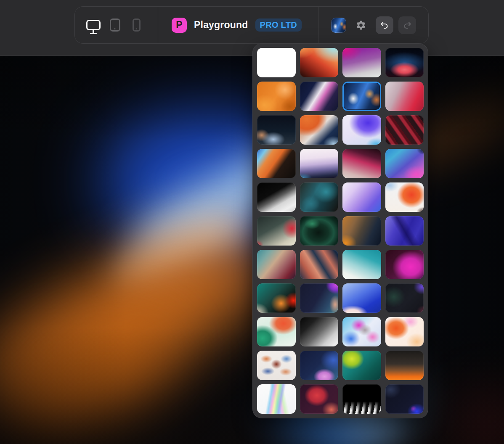 The height and width of the screenshot is (444, 504). What do you see at coordinates (319, 298) in the screenshot?
I see `wallpaper-thumbnail-navy-purple-wisp` at bounding box center [319, 298].